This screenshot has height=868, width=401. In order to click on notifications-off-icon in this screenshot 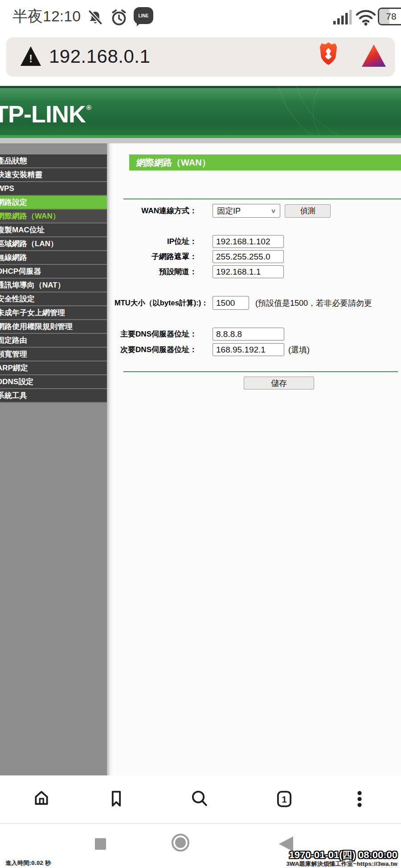, I will do `click(95, 18)`.